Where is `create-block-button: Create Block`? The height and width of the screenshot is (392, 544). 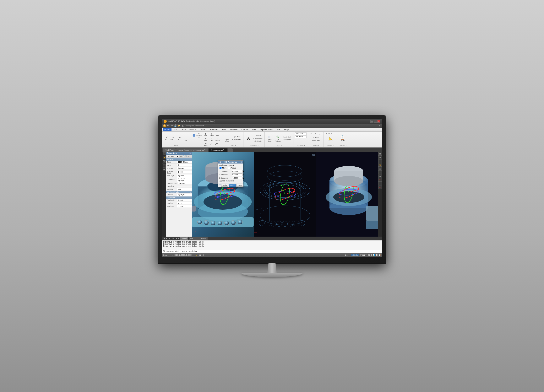 create-block-button: Create Block is located at coordinates (287, 137).